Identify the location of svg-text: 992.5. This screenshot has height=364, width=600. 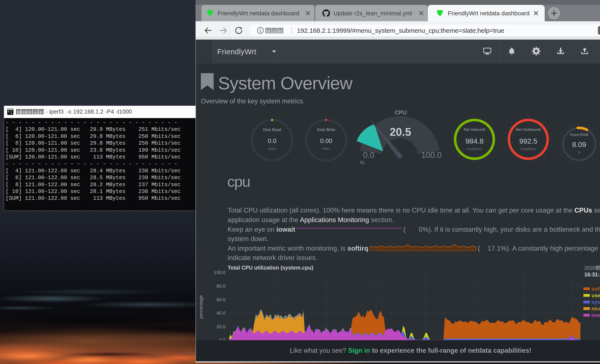
(528, 141).